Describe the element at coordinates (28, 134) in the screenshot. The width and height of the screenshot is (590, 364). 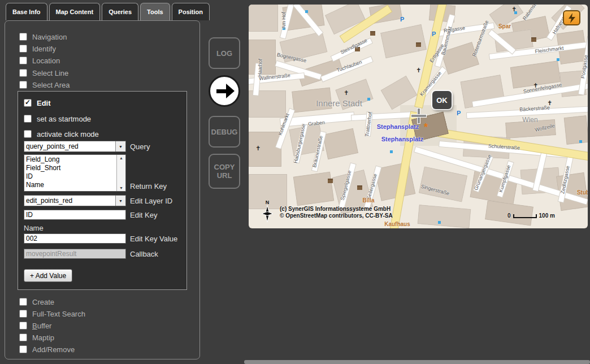
I see `activate-click-mode-checkbox` at that location.